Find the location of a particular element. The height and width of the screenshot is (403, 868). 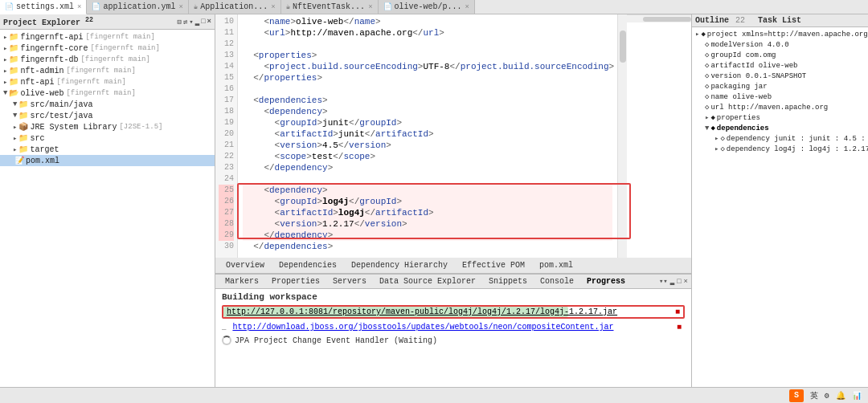

outline-item-artifactid: ◇ artifactId olive-web is located at coordinates (780, 66).